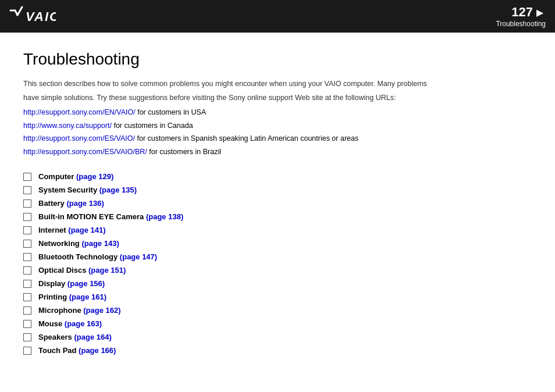  What do you see at coordinates (278, 257) in the screenshot?
I see `toc-item: Bluetooth Technology (page 147)` at bounding box center [278, 257].